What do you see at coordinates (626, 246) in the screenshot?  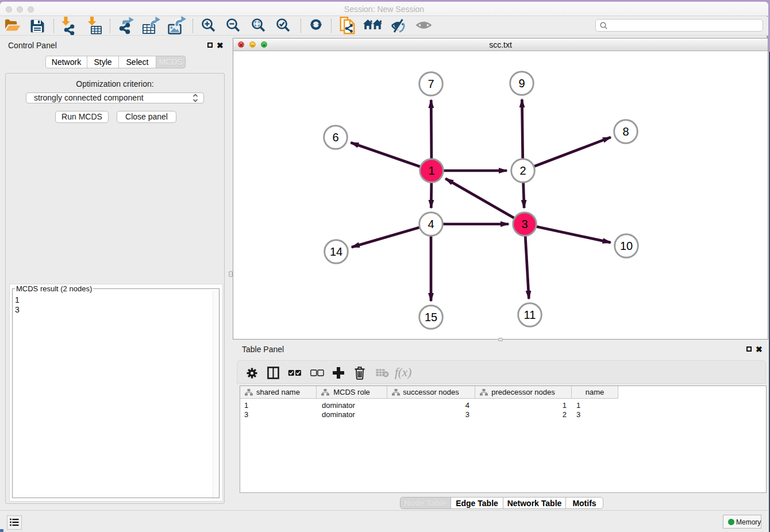 I see `svg-text: 10` at bounding box center [626, 246].